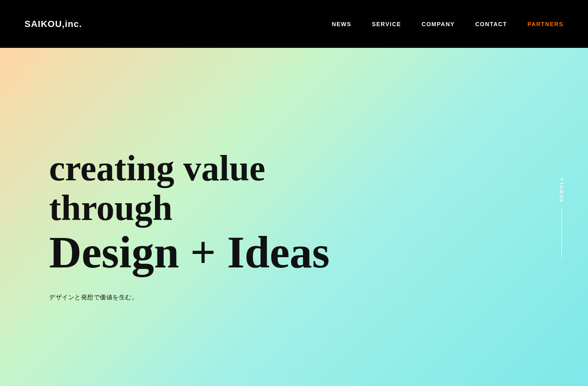 This screenshot has height=386, width=588. I want to click on scroll-line, so click(562, 233).